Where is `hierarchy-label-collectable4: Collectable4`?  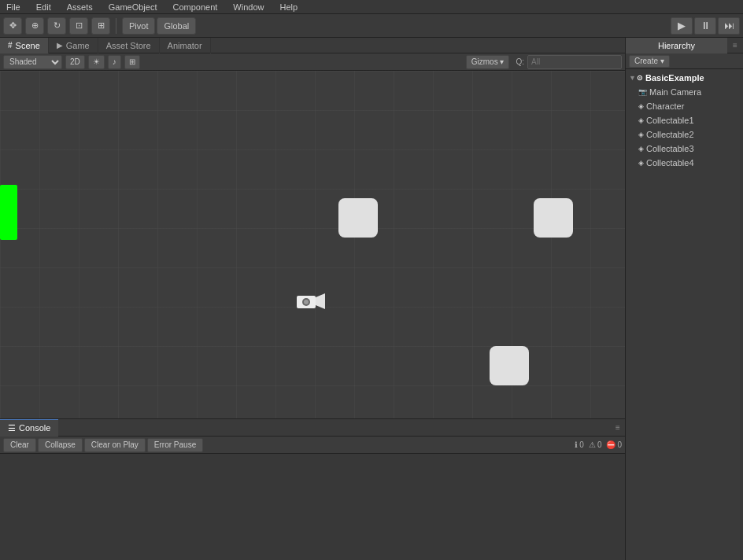
hierarchy-label-collectable4: Collectable4 is located at coordinates (671, 163).